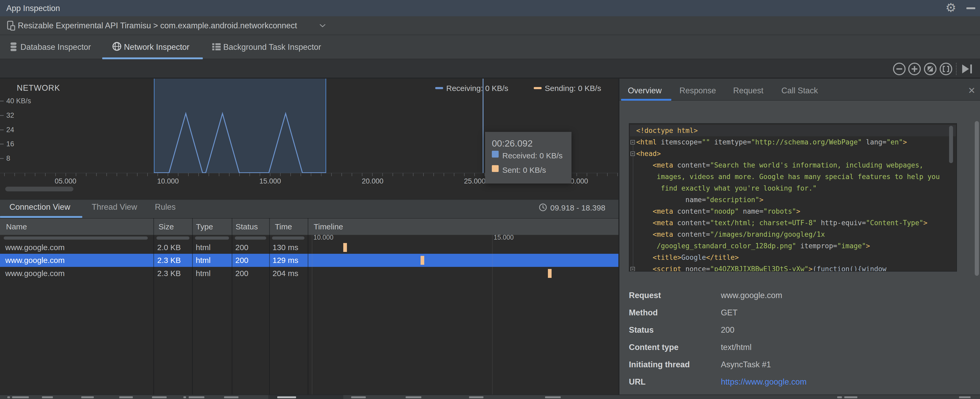  I want to click on cell-size: 2.3 KB, so click(169, 273).